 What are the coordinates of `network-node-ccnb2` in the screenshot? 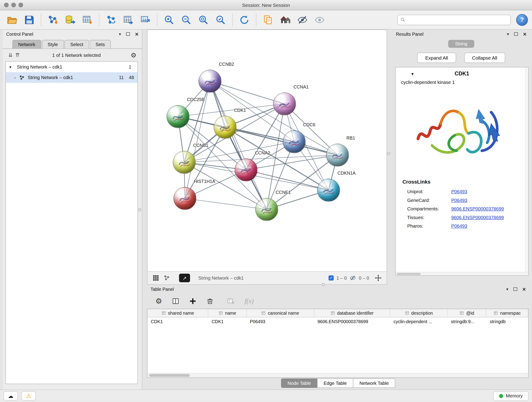 It's located at (210, 81).